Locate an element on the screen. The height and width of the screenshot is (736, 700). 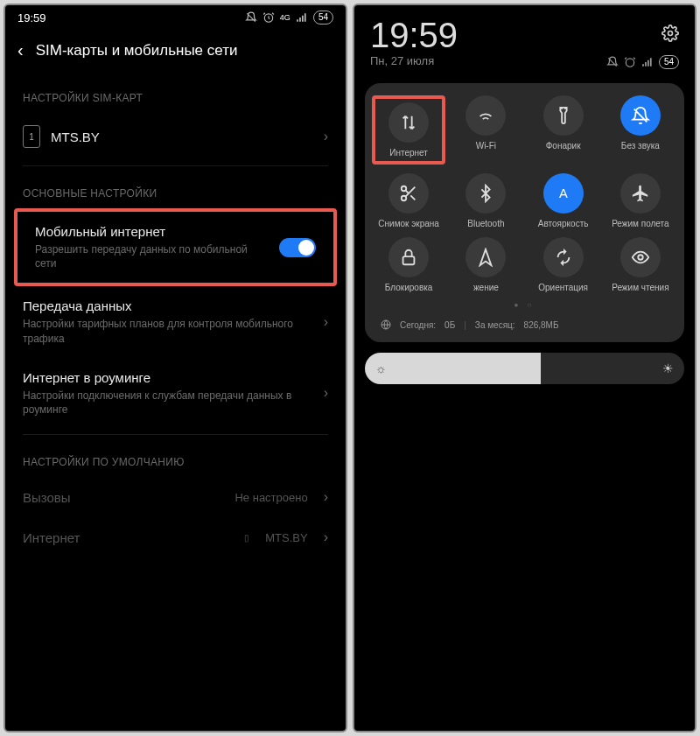
wifi-icon is located at coordinates (486, 116).